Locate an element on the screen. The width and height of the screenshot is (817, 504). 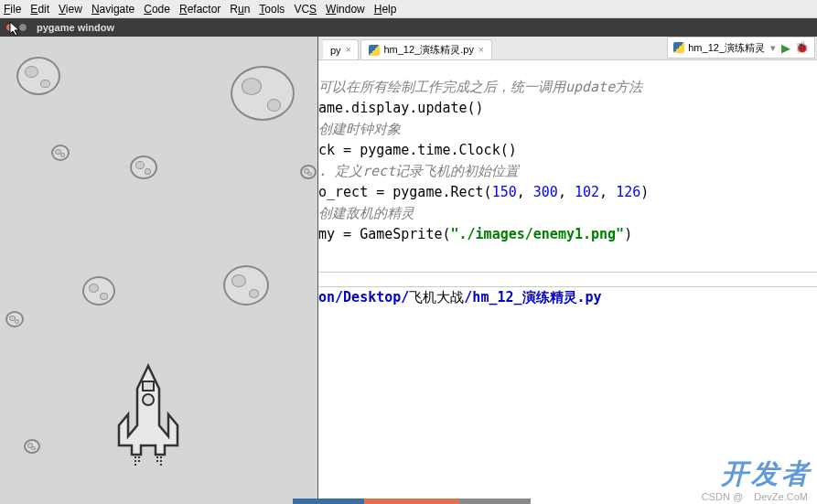
player-ship-icon is located at coordinates (148, 416).